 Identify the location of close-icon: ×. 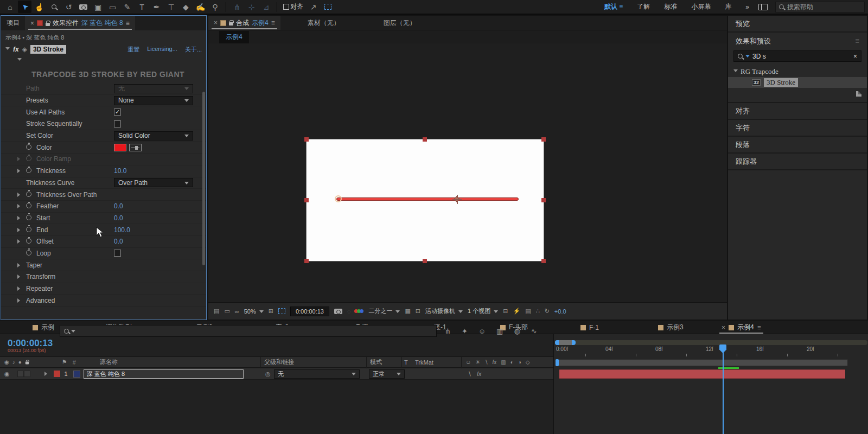
(216, 23).